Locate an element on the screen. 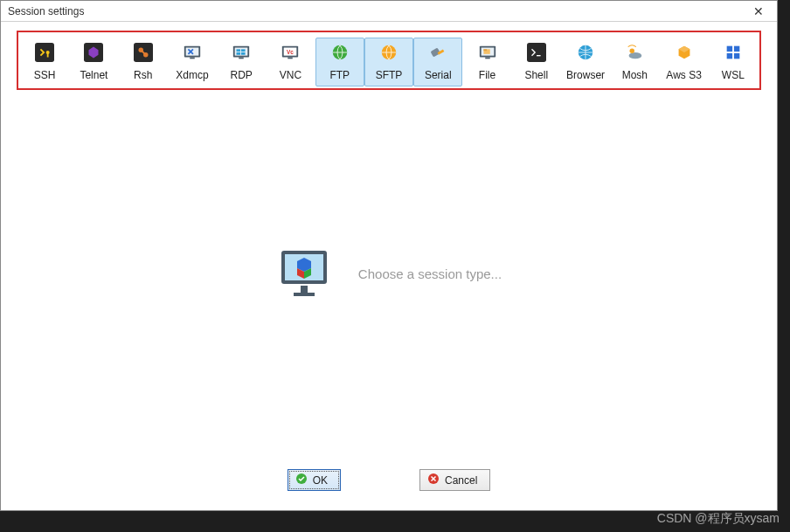 The width and height of the screenshot is (790, 532). sftp-icon is located at coordinates (389, 52).